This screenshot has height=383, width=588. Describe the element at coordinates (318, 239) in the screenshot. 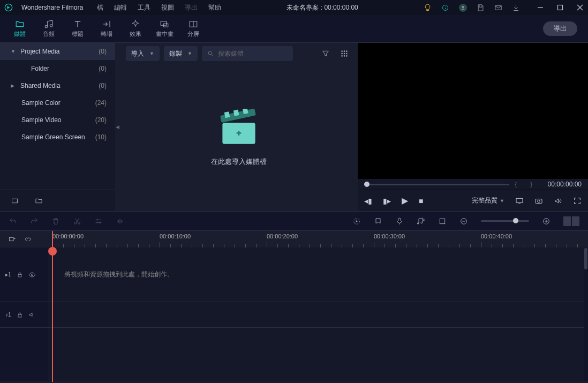

I see `timeline-ruler: 00:00:00:0000:00:10:0000:00:20:0000:00:3…` at that location.